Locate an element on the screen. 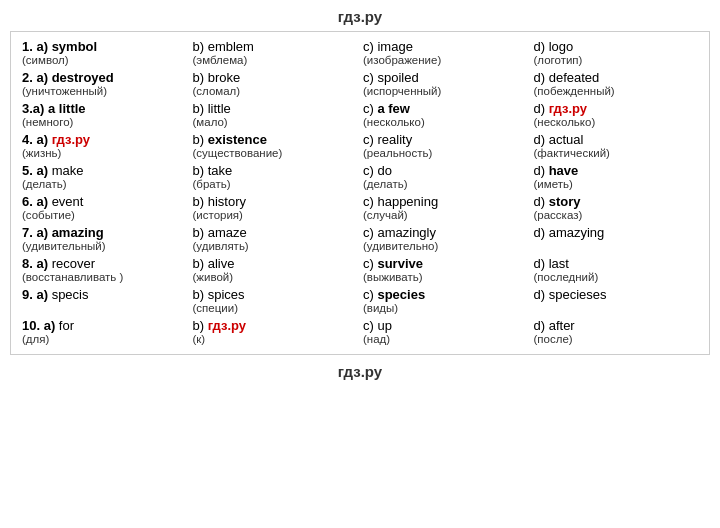 This screenshot has width=720, height=528. translation: (реальность) is located at coordinates (446, 153).